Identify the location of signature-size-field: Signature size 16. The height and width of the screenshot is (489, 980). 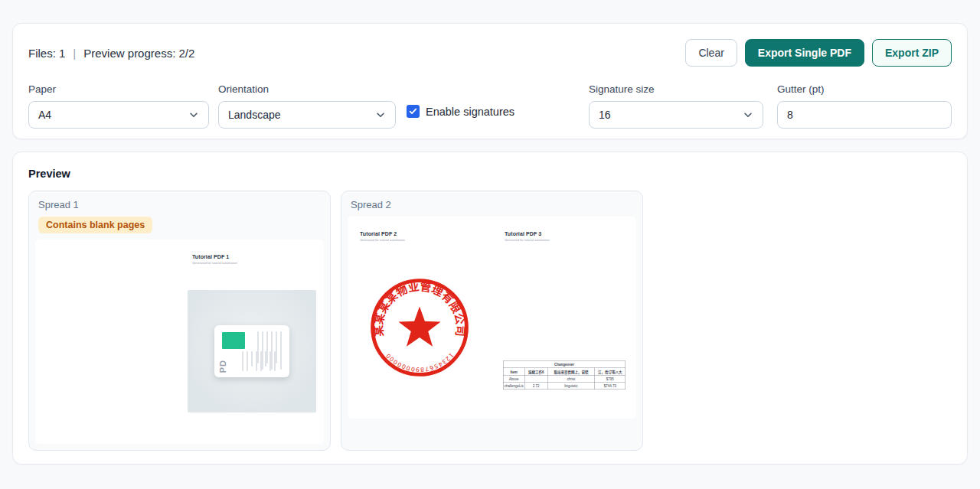
(676, 106).